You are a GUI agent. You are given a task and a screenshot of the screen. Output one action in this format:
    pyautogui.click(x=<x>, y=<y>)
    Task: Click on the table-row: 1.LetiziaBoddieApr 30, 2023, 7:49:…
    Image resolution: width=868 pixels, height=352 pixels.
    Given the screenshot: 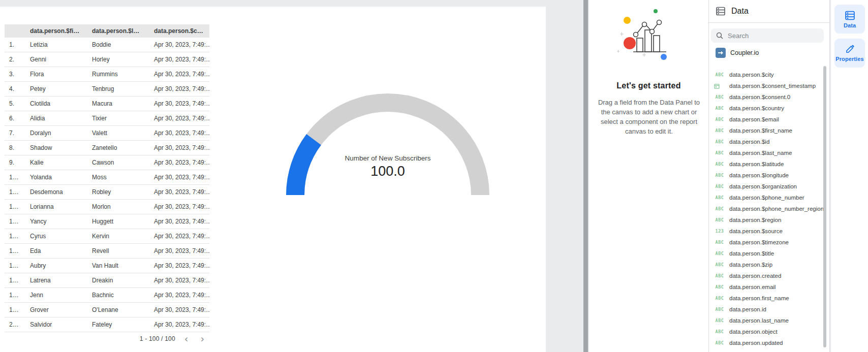 What is the action you would take?
    pyautogui.click(x=107, y=45)
    